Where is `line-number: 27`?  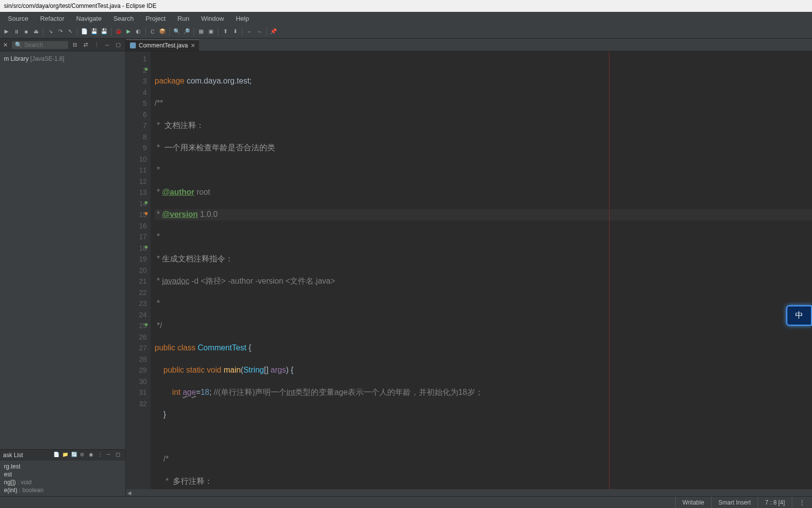 line-number: 27 is located at coordinates (136, 348).